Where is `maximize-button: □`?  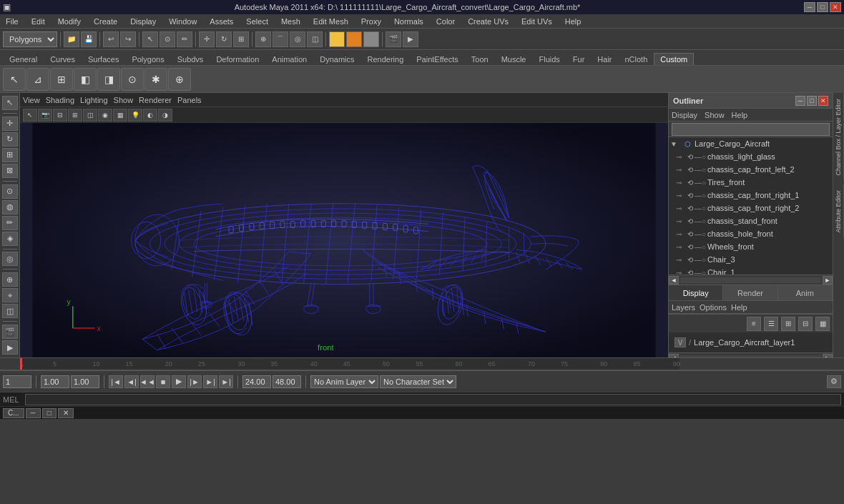
maximize-button: □ is located at coordinates (823, 7).